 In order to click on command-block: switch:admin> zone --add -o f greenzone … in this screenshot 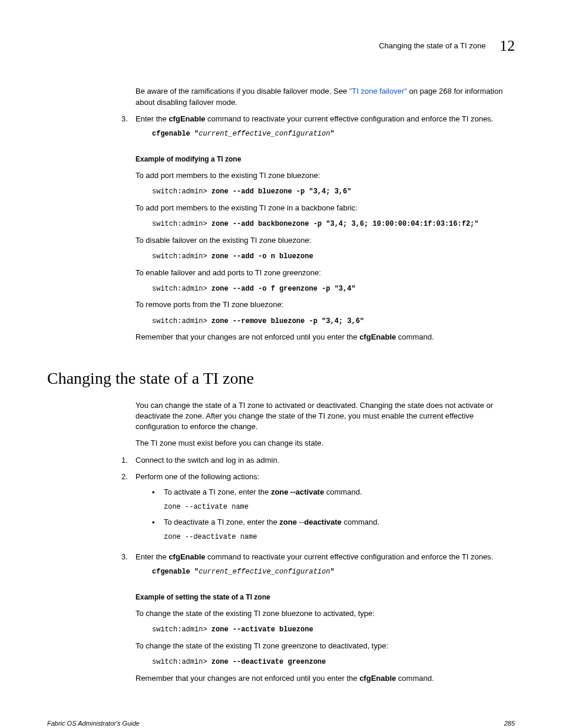, I will do `click(333, 289)`.